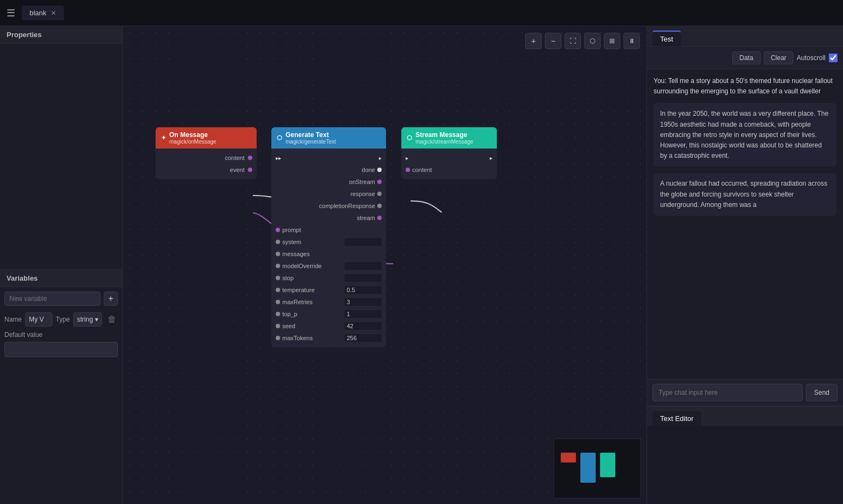 Image resolution: width=843 pixels, height=504 pixels. I want to click on chat-msg-ai-2: A nuclear fallout had occurred, spreadin…, so click(745, 194).